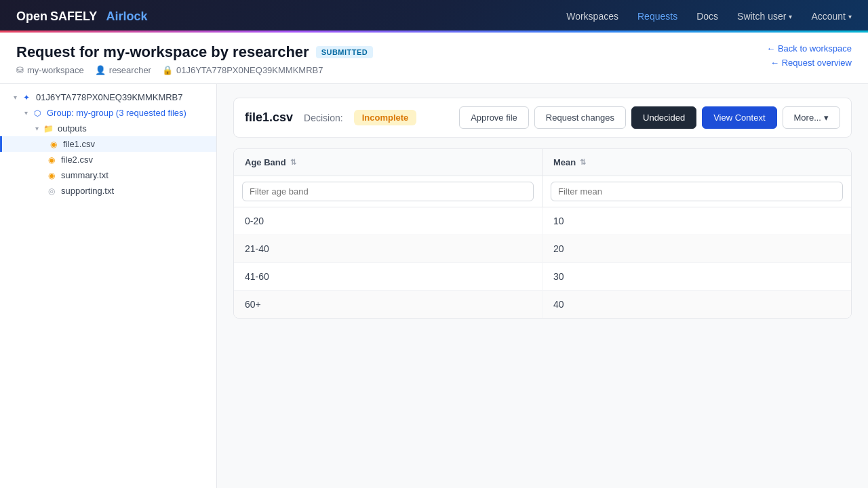 This screenshot has width=868, height=488. Describe the element at coordinates (323, 118) in the screenshot. I see `decision-label: Decision:` at that location.